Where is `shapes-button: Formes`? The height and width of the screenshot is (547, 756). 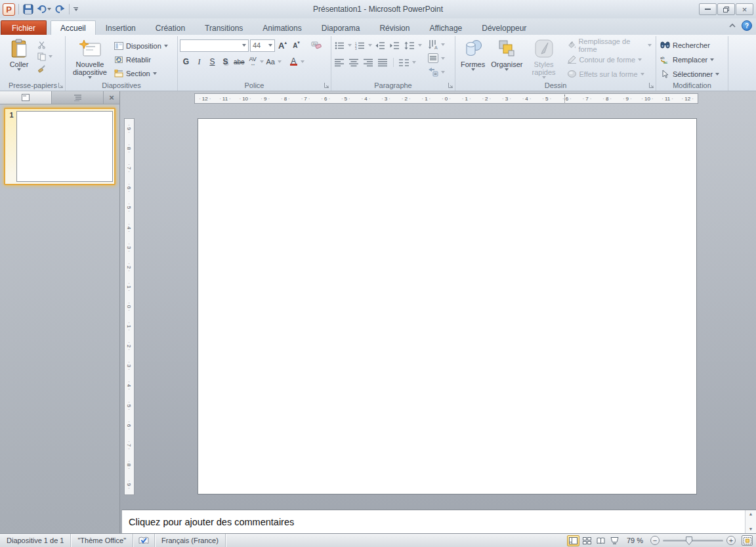 shapes-button: Formes is located at coordinates (472, 59).